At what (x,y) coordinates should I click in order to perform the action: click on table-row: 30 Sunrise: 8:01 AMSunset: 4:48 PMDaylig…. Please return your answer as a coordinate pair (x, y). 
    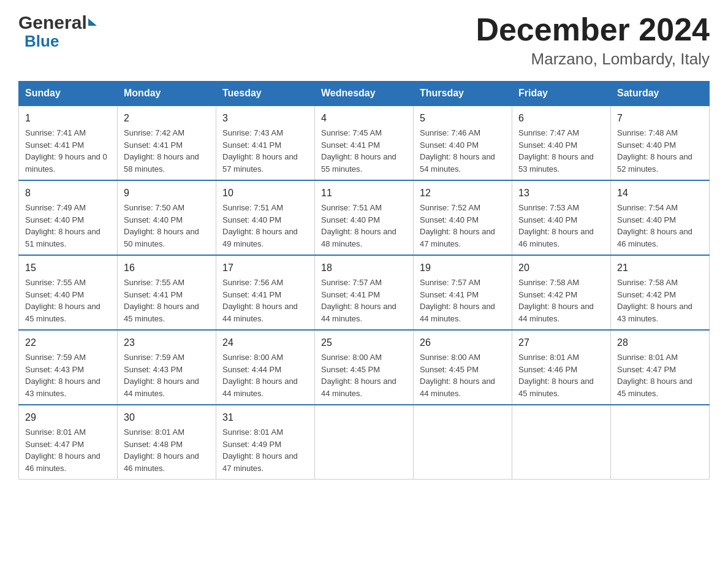
    Looking at the image, I should click on (167, 442).